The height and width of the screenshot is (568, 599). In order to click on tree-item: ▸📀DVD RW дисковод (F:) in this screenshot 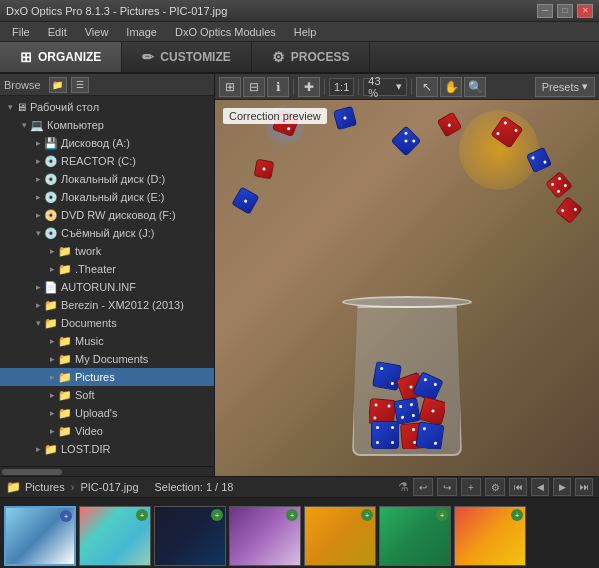, I will do `click(107, 215)`.